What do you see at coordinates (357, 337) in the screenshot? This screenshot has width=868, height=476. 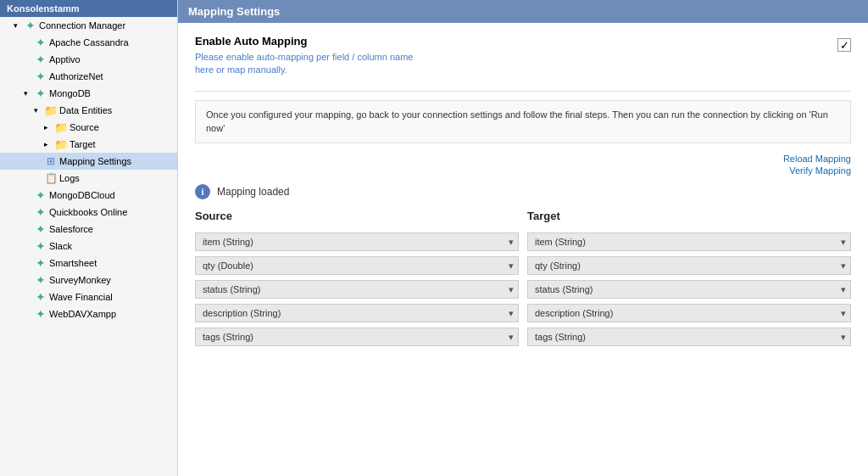 I see `source-select-wrap-4: tags (String)` at bounding box center [357, 337].